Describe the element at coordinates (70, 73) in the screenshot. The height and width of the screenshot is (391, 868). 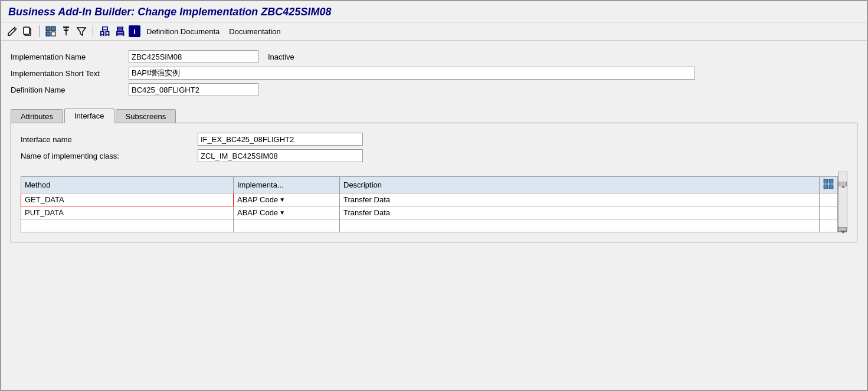
I see `short-text-label: Implementation Short Text` at that location.